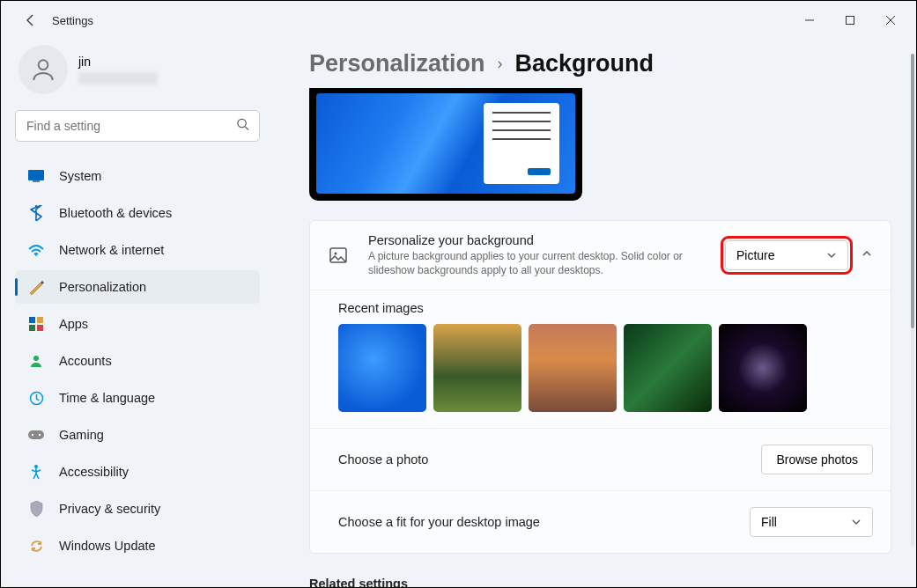 This screenshot has height=588, width=917. Describe the element at coordinates (601, 63) in the screenshot. I see `breadcrumb: Personalization › Background` at that location.